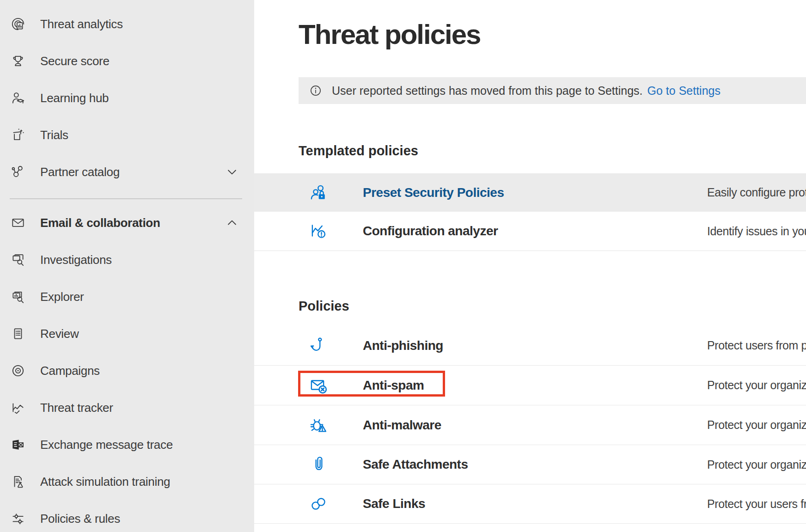  I want to click on sliders-icon, so click(18, 519).